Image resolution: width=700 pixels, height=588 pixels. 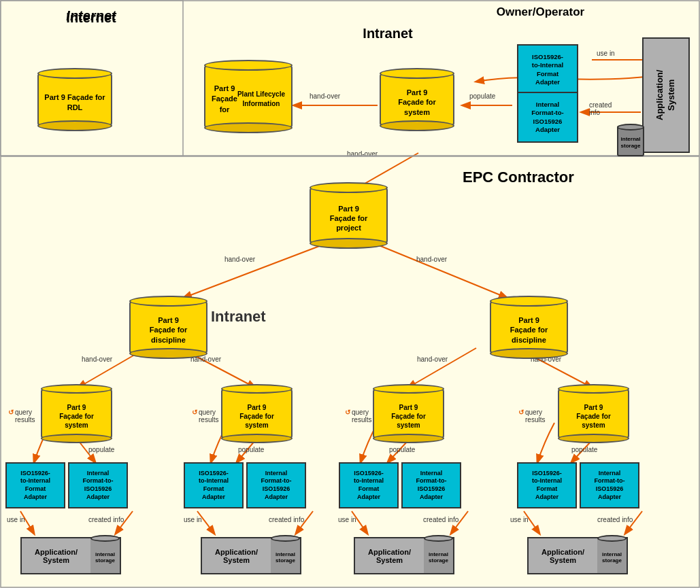 What do you see at coordinates (417, 97) in the screenshot?
I see `cyl-facade-system-top: Part 9Façade forsystem` at bounding box center [417, 97].